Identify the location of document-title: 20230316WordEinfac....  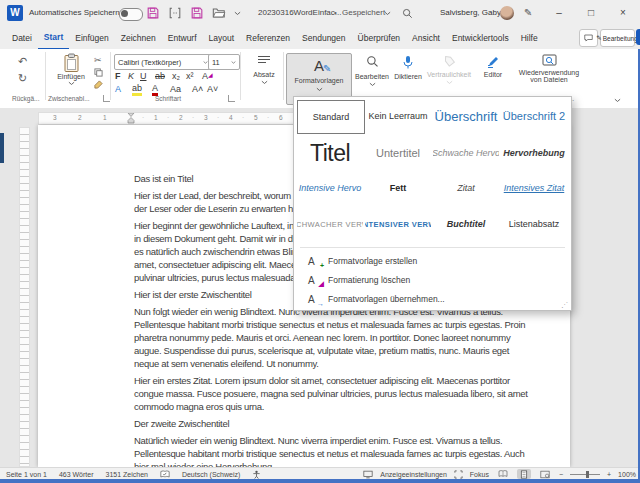
(300, 13).